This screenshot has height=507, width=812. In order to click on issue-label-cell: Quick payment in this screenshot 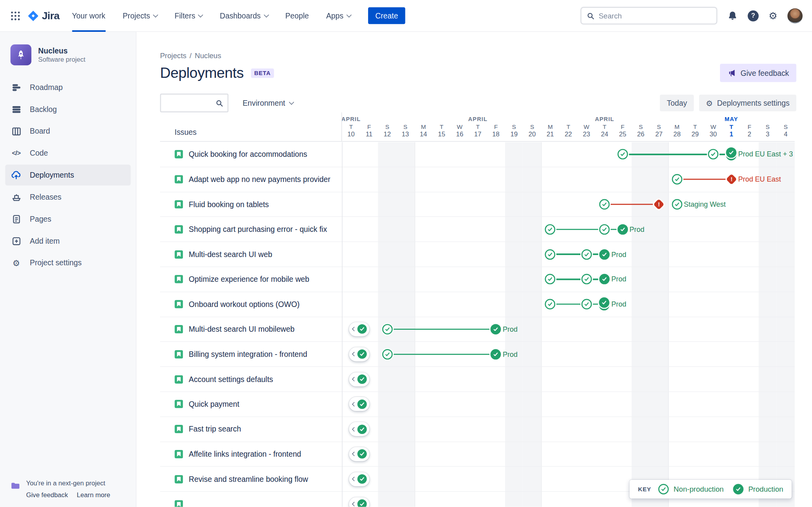, I will do `click(251, 404)`.